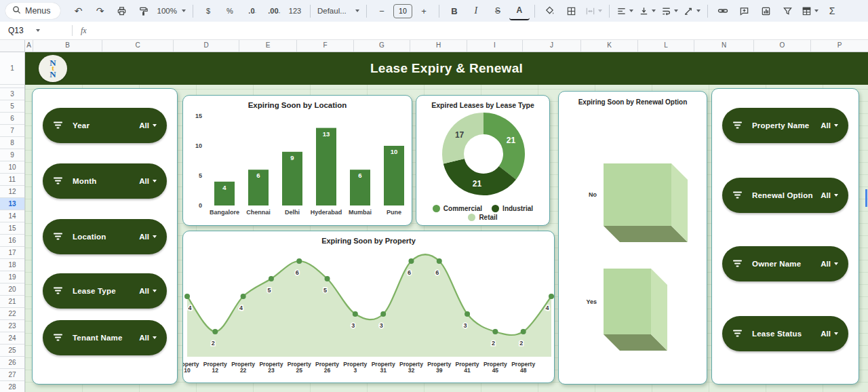  What do you see at coordinates (439, 46) in the screenshot?
I see `column-header-H: H` at bounding box center [439, 46].